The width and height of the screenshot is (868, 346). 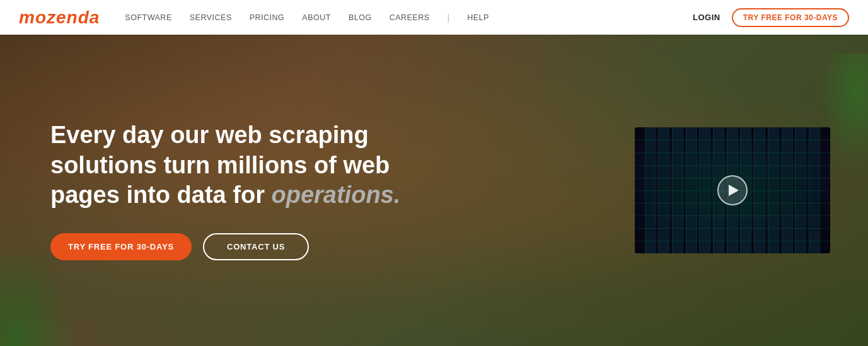 I want to click on hero-heading: Every day our web scraping solutions tur…, so click(x=227, y=165).